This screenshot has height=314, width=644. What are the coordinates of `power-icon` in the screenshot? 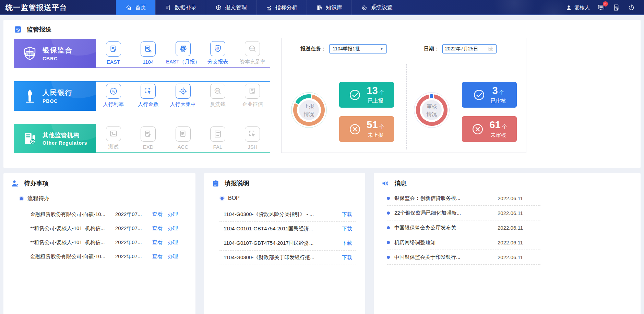 It's located at (631, 8).